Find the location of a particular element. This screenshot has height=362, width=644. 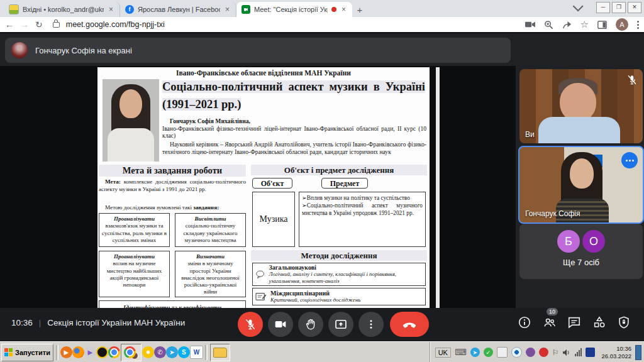

chrome-canary-icon is located at coordinates (148, 352).